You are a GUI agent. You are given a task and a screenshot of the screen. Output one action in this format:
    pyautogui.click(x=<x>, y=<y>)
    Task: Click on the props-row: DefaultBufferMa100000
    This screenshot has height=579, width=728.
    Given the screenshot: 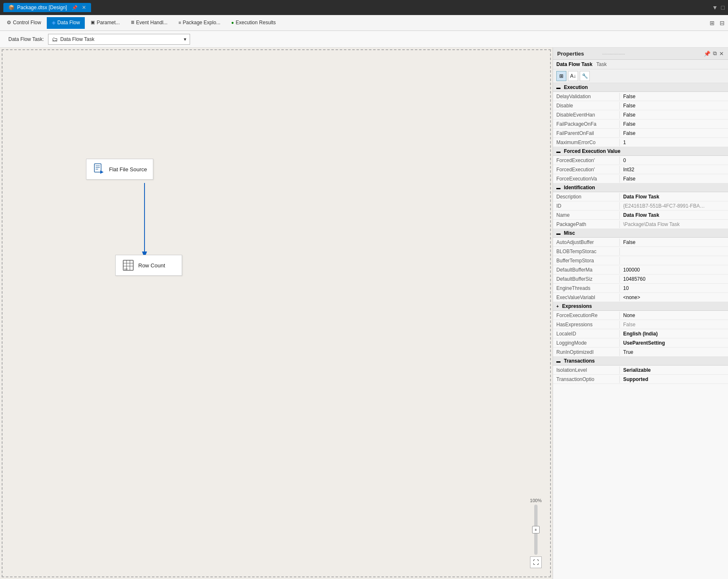 What is the action you would take?
    pyautogui.click(x=641, y=270)
    